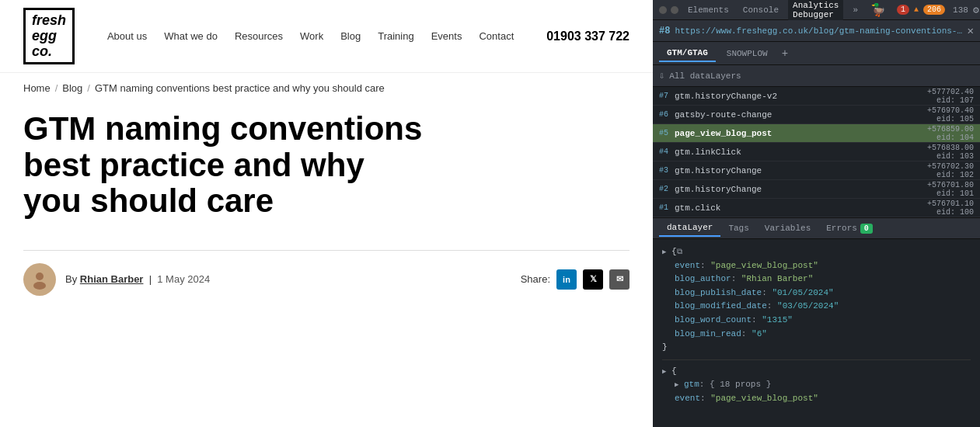  I want to click on tab-gtm-gtag: GTM/GTAG, so click(687, 54).